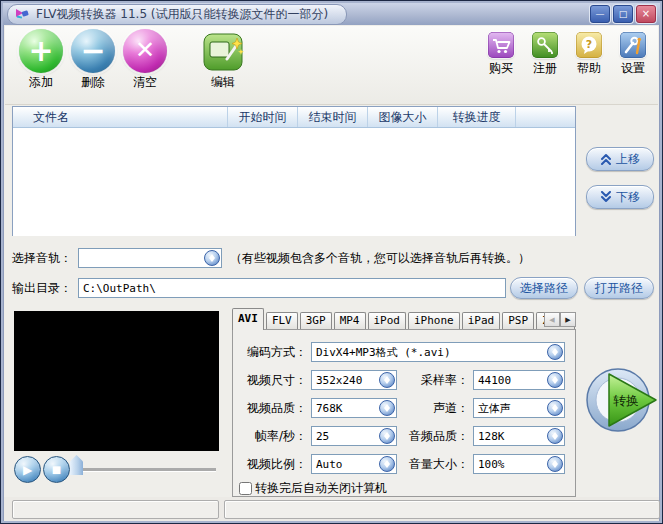 Image resolution: width=663 pixels, height=524 pixels. Describe the element at coordinates (620, 159) in the screenshot. I see `move-up-button: 上移` at that location.